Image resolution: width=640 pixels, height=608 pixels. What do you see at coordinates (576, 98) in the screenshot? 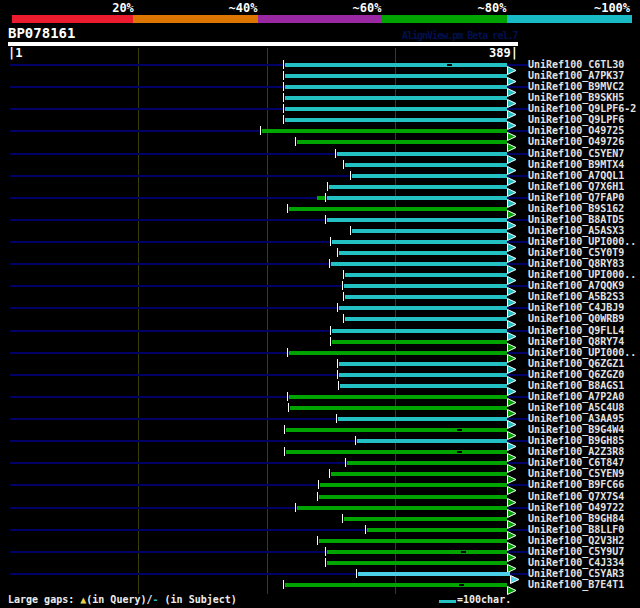
I see `hit-label: UniRef100_B9SKH5` at bounding box center [576, 98].